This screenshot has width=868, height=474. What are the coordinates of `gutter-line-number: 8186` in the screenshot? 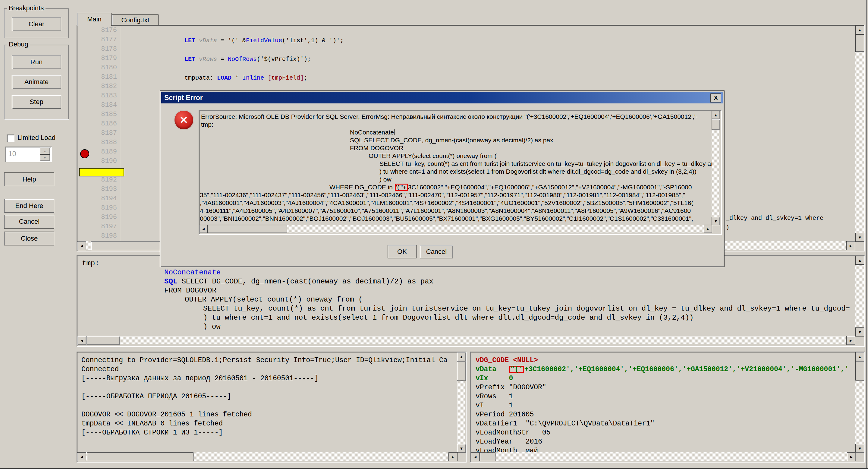 It's located at (97, 124).